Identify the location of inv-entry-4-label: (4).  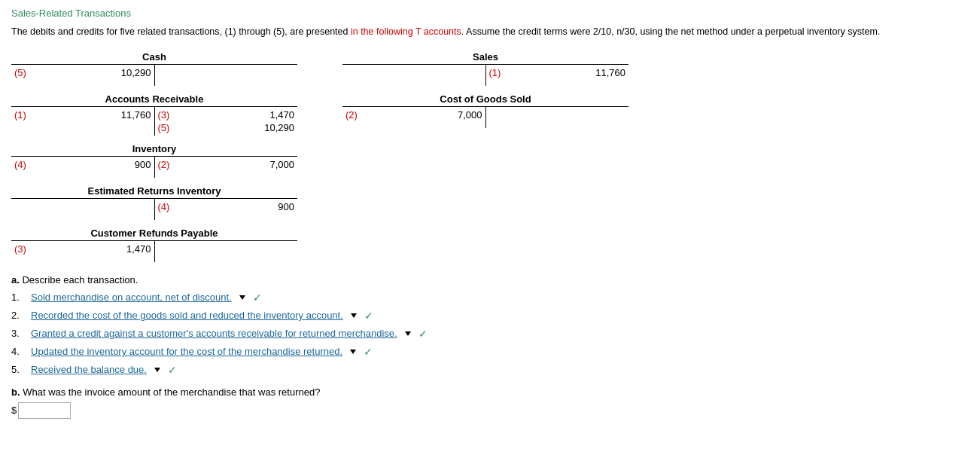
(26, 164).